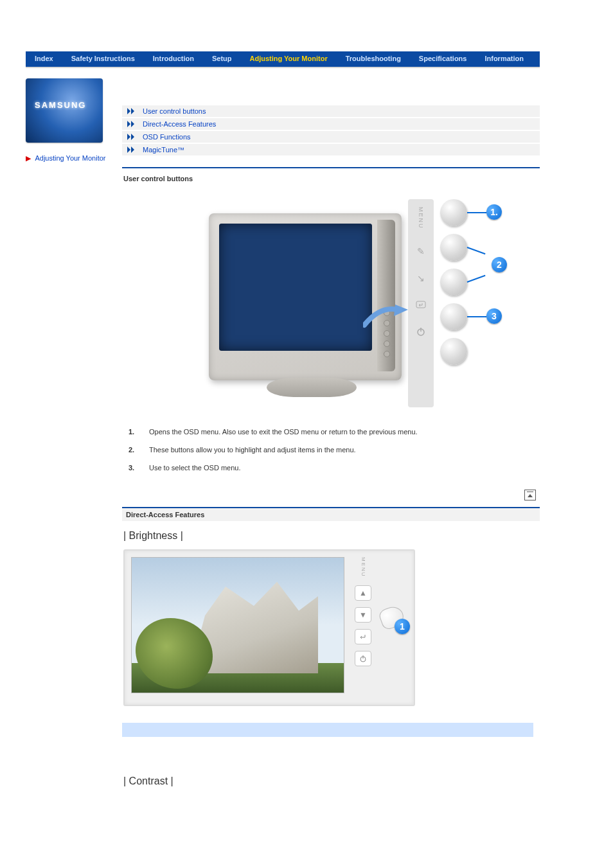  I want to click on enter-icon, so click(421, 305).